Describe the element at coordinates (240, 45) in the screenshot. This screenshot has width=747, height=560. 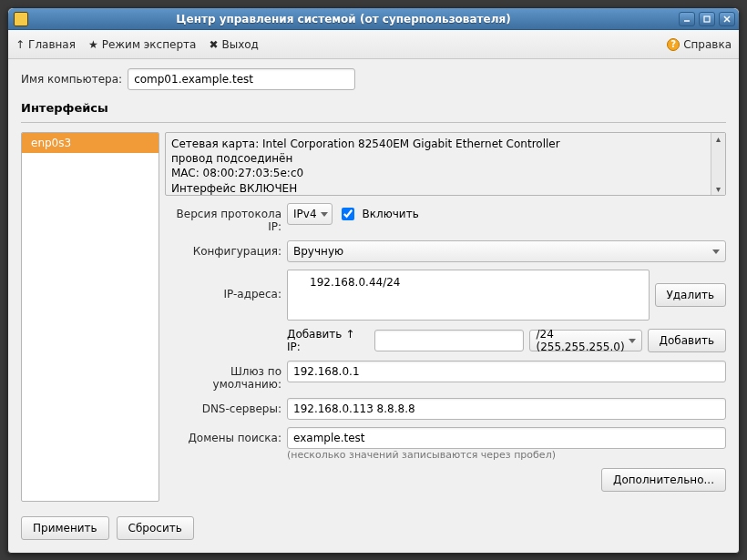
I see `exit-label: Выход` at that location.